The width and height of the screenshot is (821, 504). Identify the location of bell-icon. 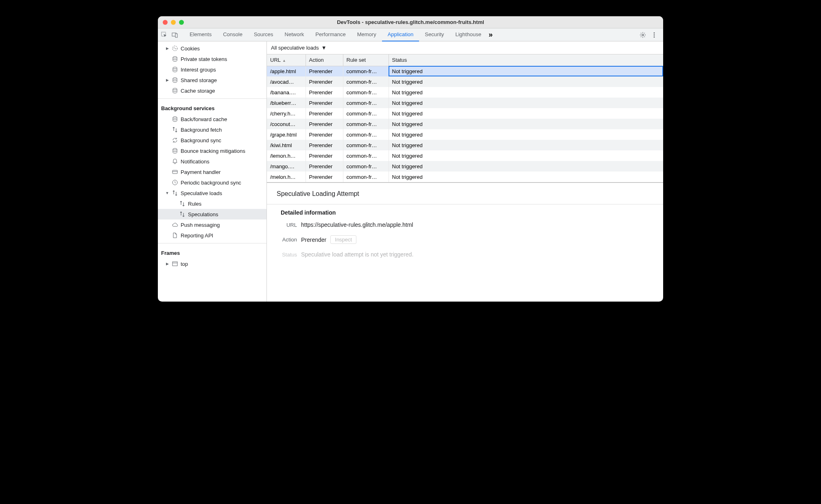
(175, 161).